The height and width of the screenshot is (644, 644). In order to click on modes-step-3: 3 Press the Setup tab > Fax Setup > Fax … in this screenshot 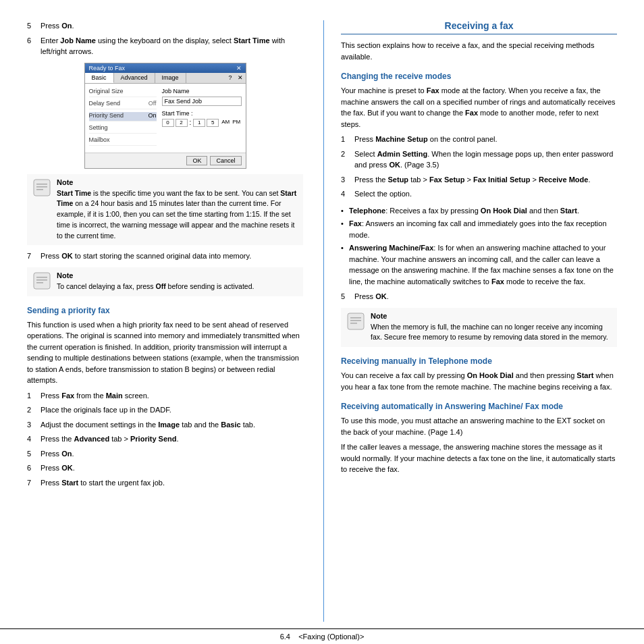, I will do `click(479, 180)`.